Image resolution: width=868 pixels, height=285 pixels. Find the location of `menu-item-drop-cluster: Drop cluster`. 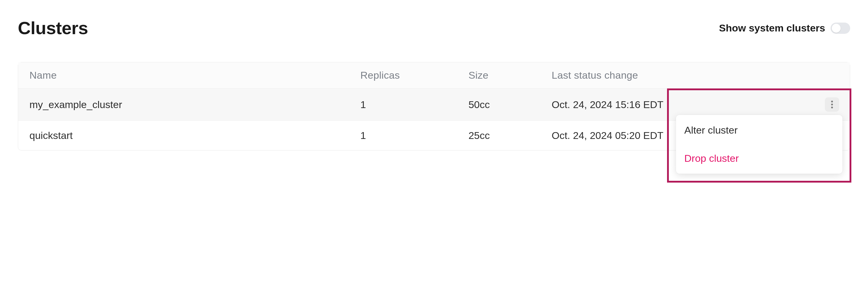

menu-item-drop-cluster: Drop cluster is located at coordinates (759, 158).